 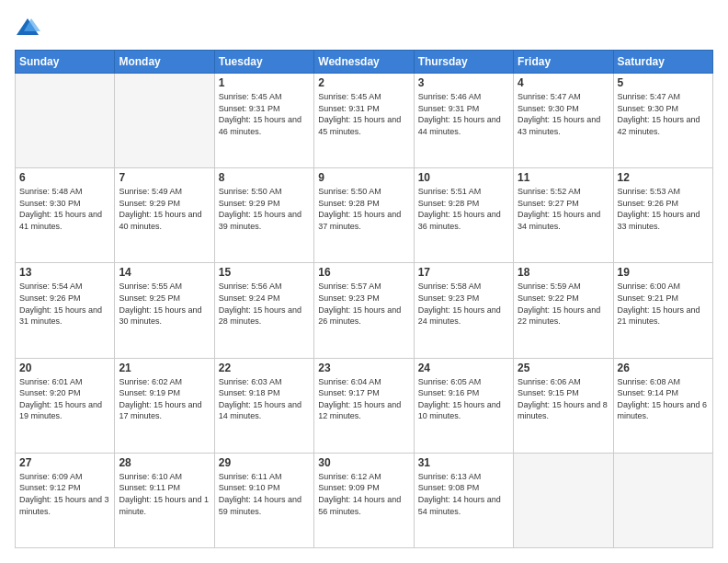 I want to click on calendar-header-monday: Monday, so click(x=165, y=63).